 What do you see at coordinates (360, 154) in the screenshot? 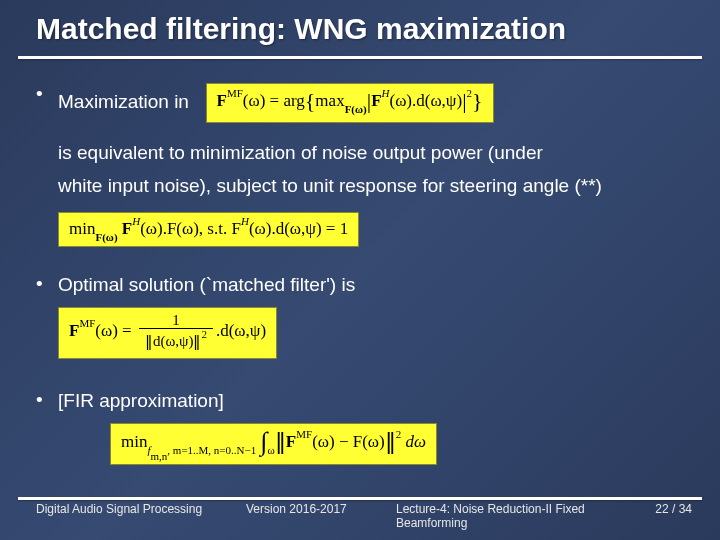
I see `bullet-1-cont1: is equivalent to minimization of noise o…` at bounding box center [360, 154].